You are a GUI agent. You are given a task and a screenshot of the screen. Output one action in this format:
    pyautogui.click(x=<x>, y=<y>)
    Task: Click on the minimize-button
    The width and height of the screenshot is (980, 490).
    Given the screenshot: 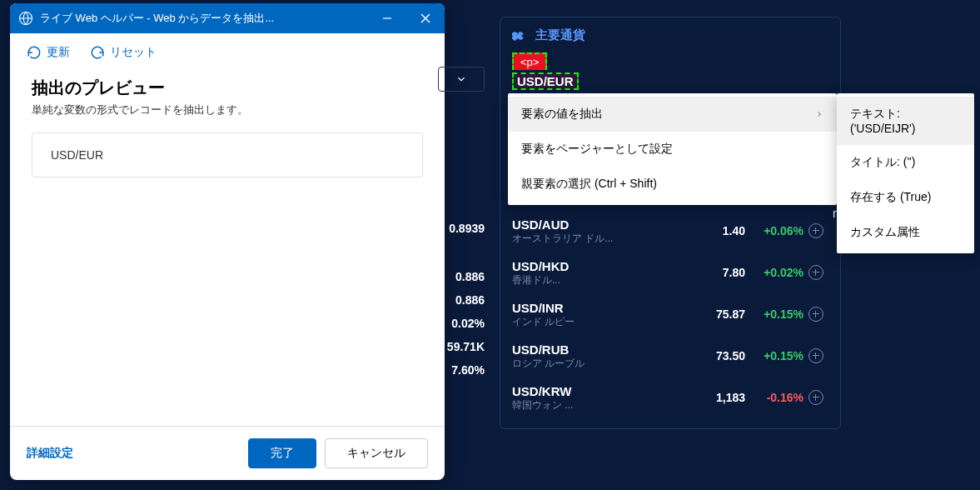 What is the action you would take?
    pyautogui.click(x=387, y=18)
    